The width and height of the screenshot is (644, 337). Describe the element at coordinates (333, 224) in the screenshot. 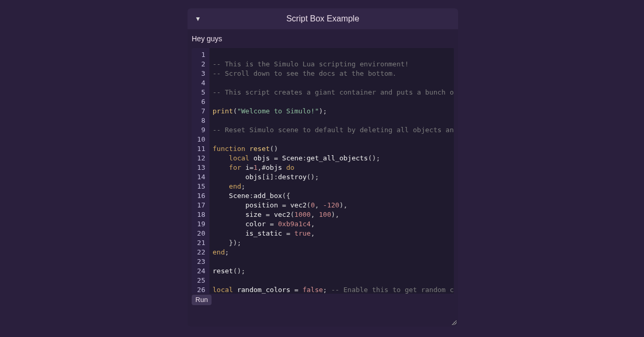

I see `code-line: color = 0xb9a1c4,` at that location.